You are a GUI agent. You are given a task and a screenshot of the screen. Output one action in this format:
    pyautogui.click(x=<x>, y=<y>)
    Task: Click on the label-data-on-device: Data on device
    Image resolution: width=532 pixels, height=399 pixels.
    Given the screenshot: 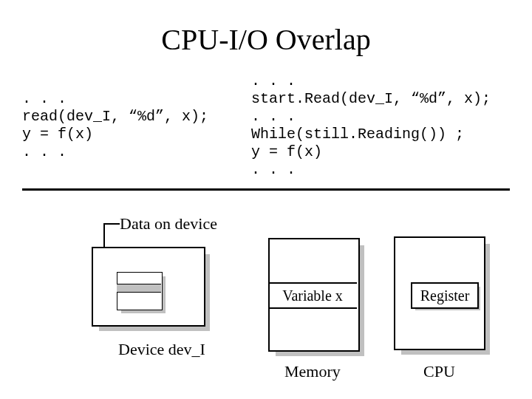 What is the action you would take?
    pyautogui.click(x=168, y=224)
    